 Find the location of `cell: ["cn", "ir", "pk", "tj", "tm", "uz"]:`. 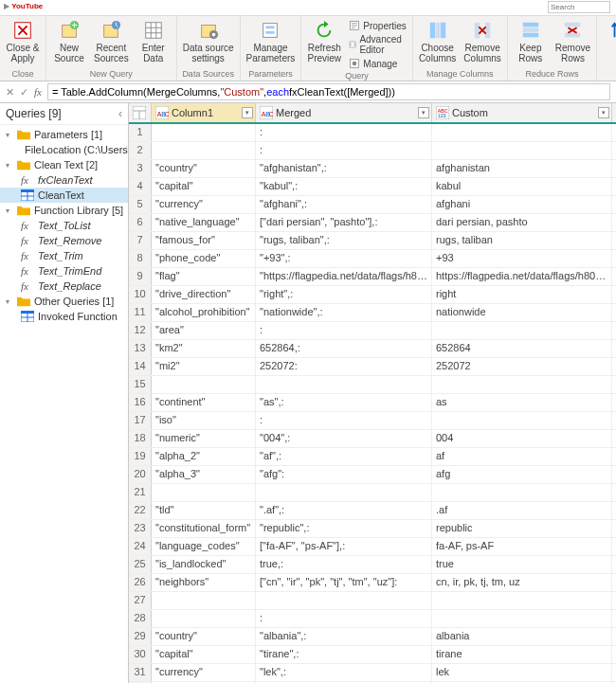

cell: ["cn", "ir", "pk", "tj", "tm", "uz"]: is located at coordinates (344, 583).